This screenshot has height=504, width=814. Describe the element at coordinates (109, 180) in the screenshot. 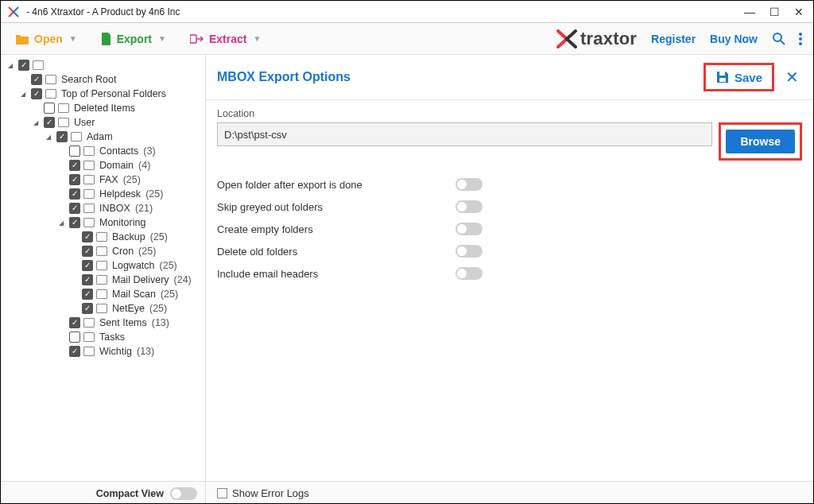

I see `tree-label: FAX` at that location.